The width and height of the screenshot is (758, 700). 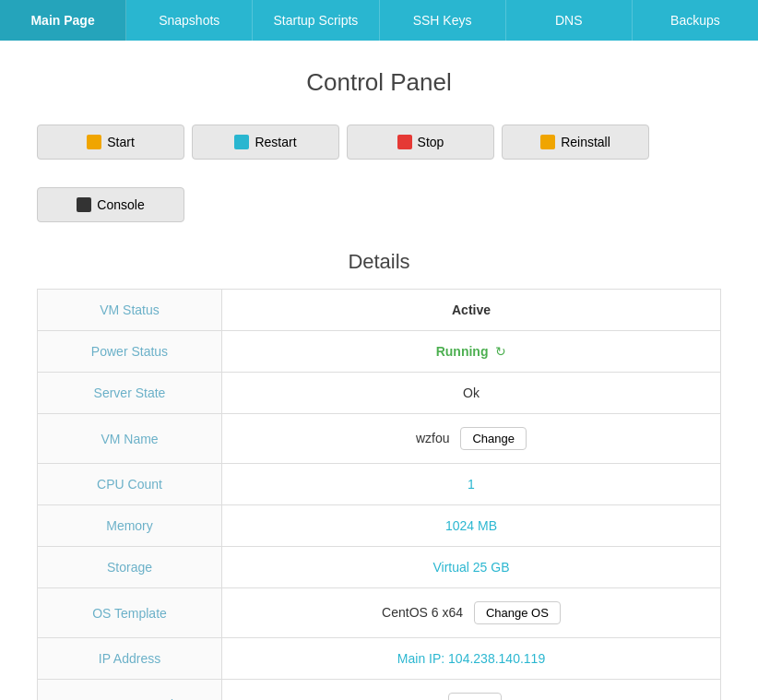 I want to click on label-ip-address: IP Address, so click(x=130, y=658).